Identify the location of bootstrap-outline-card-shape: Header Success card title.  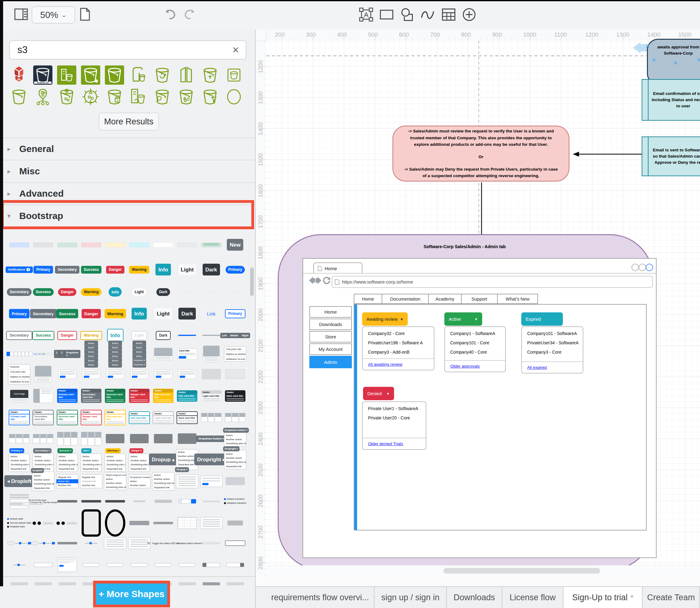
(67, 417).